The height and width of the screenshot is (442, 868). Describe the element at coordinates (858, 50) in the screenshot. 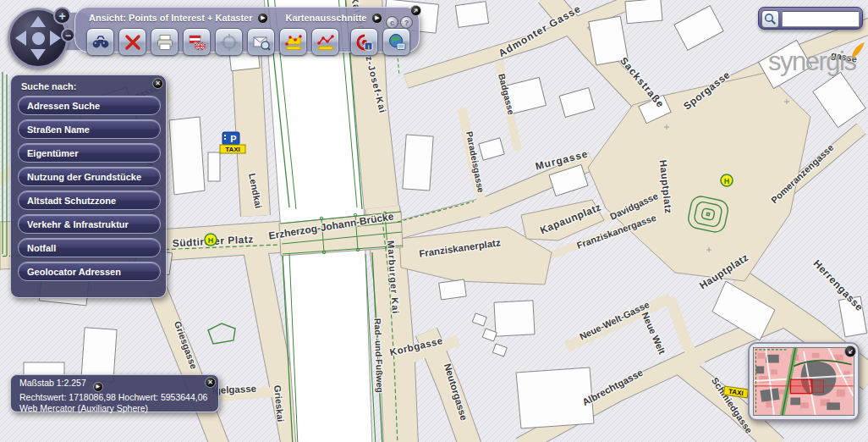

I see `logo-leaf-icon` at that location.